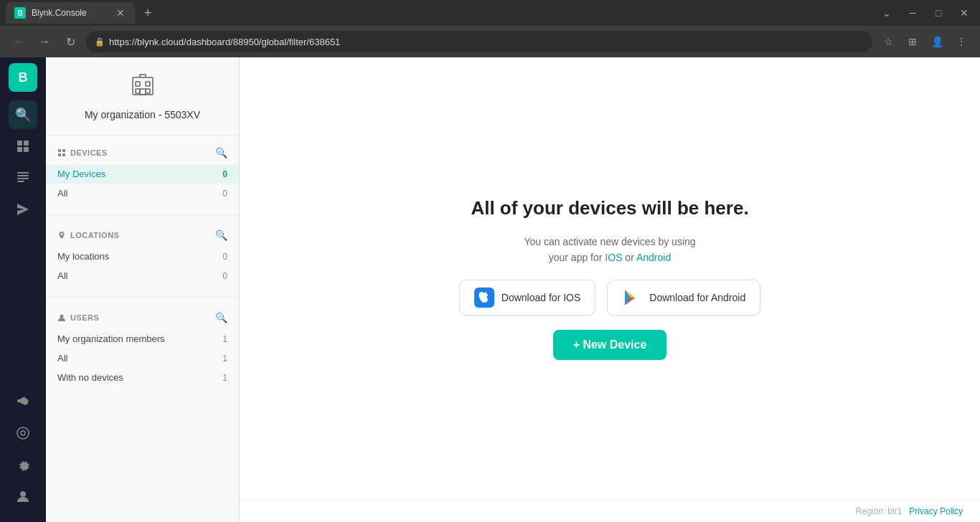 This screenshot has width=980, height=522. I want to click on privacy-policy-link: Privacy Policy, so click(936, 511).